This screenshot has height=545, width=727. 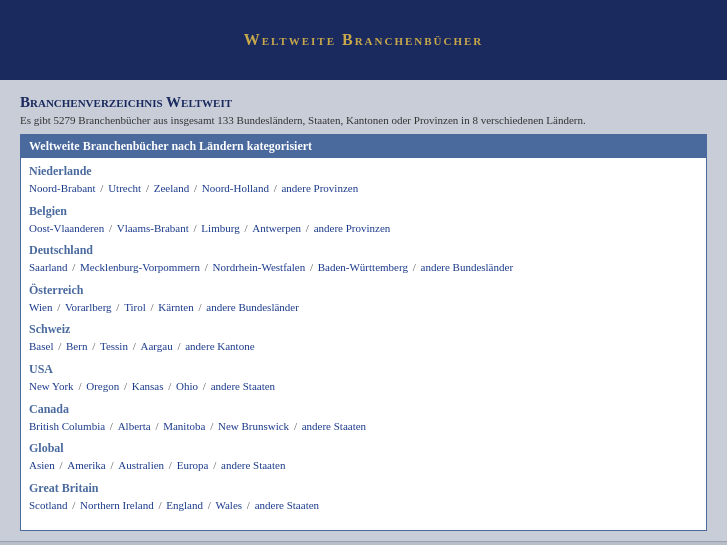 I want to click on country-section: DeutschlandSaarland / Mecklenburg-Vorpom…, so click(x=364, y=260).